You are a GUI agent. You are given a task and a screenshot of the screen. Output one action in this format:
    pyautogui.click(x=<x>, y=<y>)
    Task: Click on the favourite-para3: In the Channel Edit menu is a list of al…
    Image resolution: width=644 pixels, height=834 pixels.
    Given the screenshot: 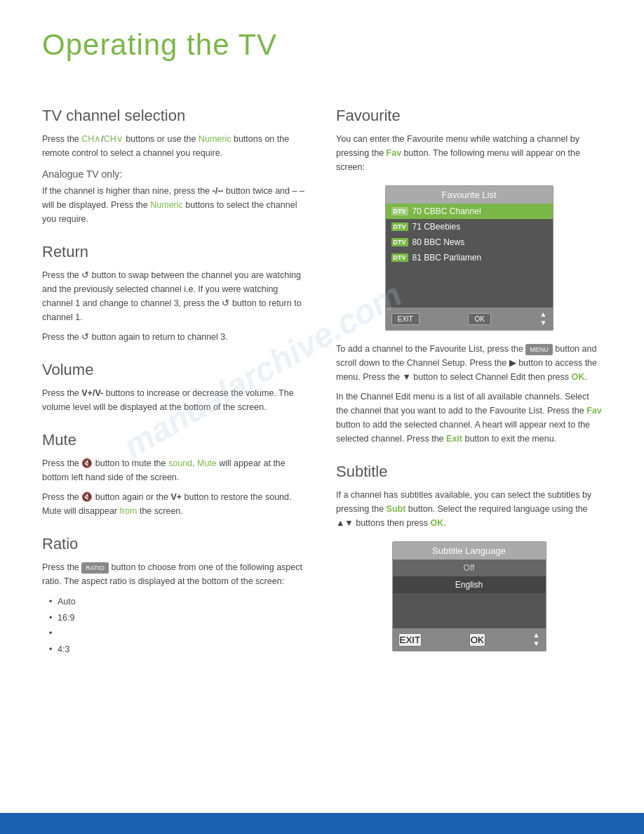 What is the action you would take?
    pyautogui.click(x=469, y=418)
    